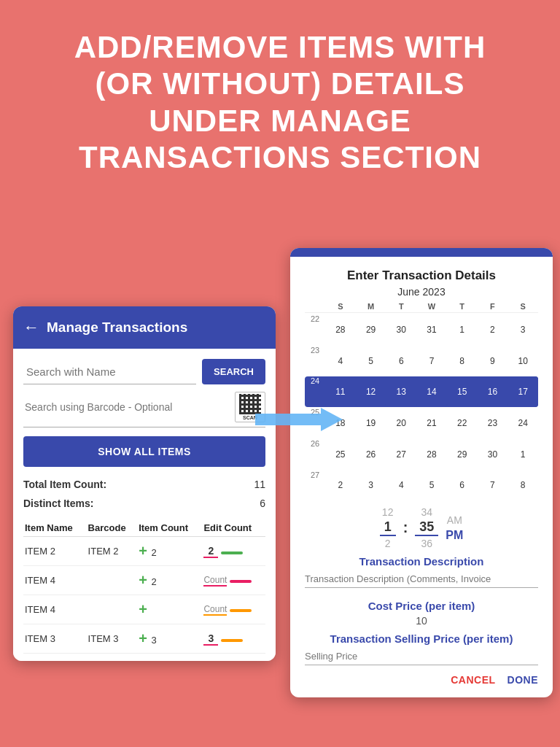 The image size is (560, 747). Describe the element at coordinates (493, 361) in the screenshot. I see `cal-day: 9` at that location.